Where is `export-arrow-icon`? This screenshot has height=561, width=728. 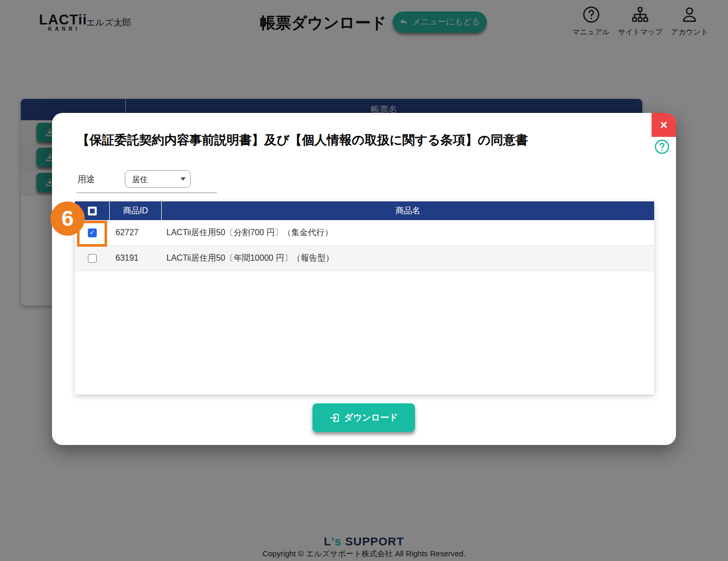
export-arrow-icon is located at coordinates (335, 418).